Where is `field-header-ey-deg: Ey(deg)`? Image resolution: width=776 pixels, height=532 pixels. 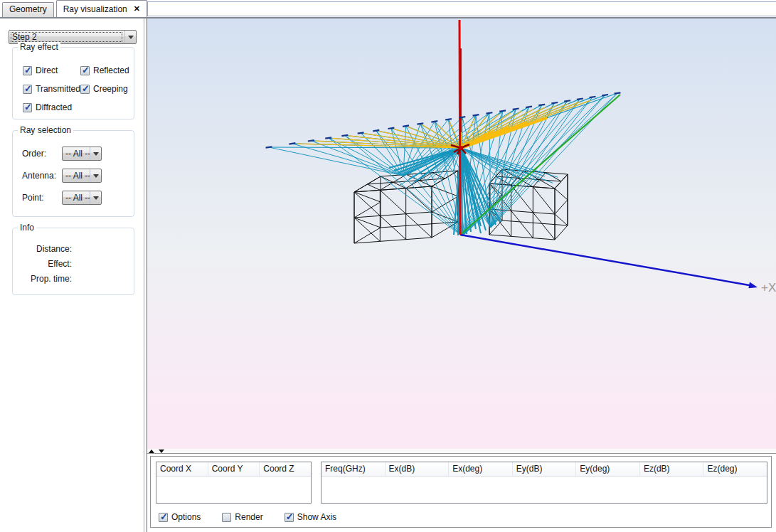
field-header-ey-deg: Ey(deg) is located at coordinates (608, 469).